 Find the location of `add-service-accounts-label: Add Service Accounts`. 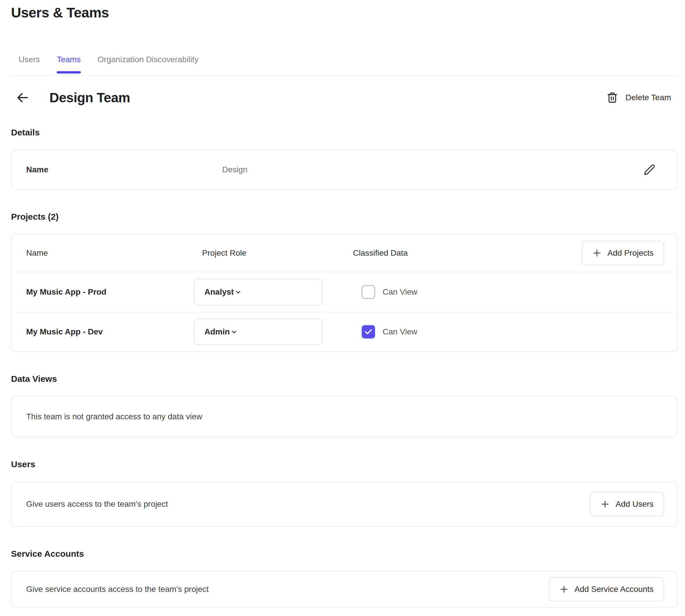

add-service-accounts-label: Add Service Accounts is located at coordinates (614, 589).